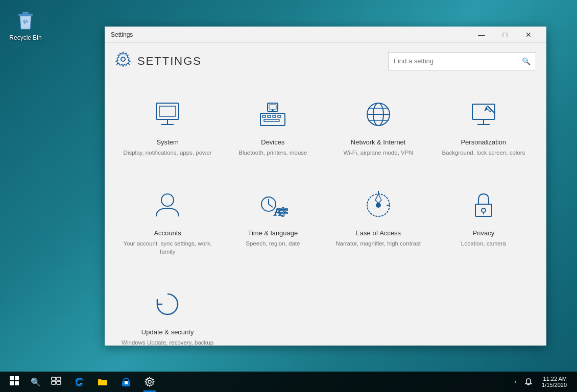  I want to click on task-view-button, so click(56, 382).